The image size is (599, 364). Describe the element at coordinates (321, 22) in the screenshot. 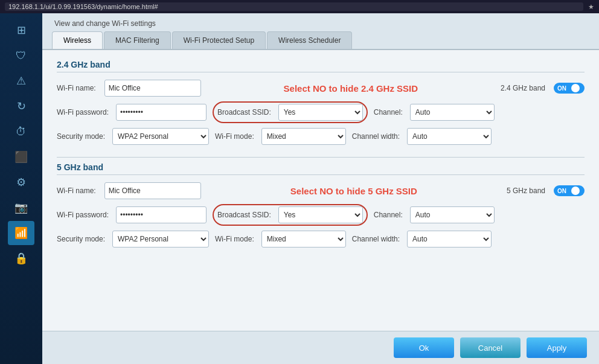

I see `page-subtitle: View and change Wi-Fi settings` at that location.